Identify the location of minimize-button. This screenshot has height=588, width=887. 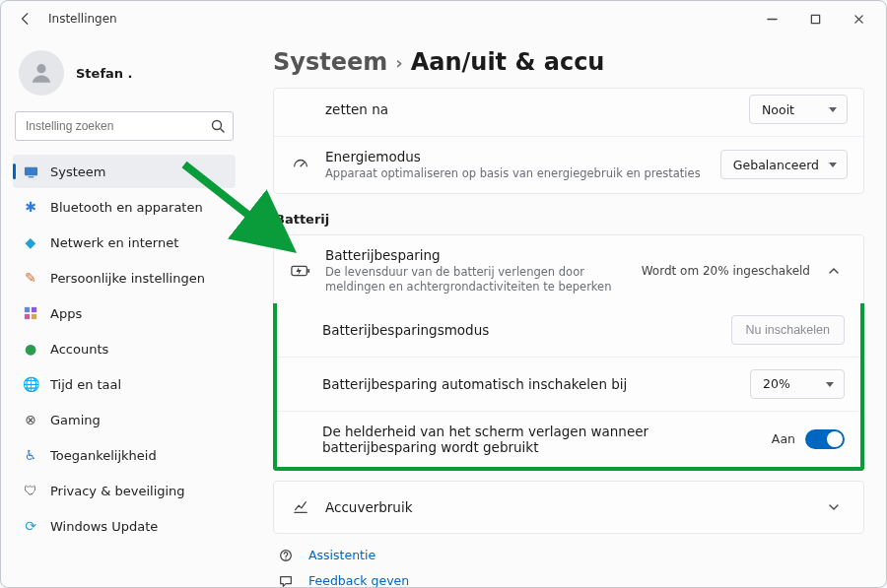
(772, 19).